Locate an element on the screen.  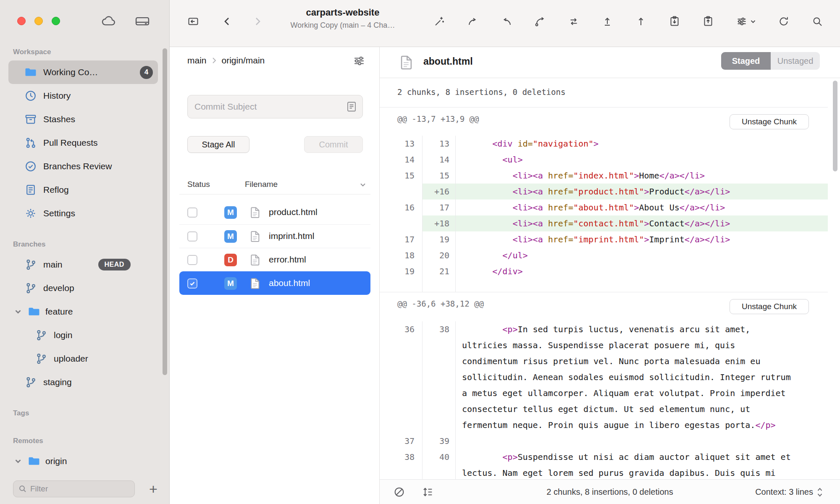
zoom-button is located at coordinates (56, 21).